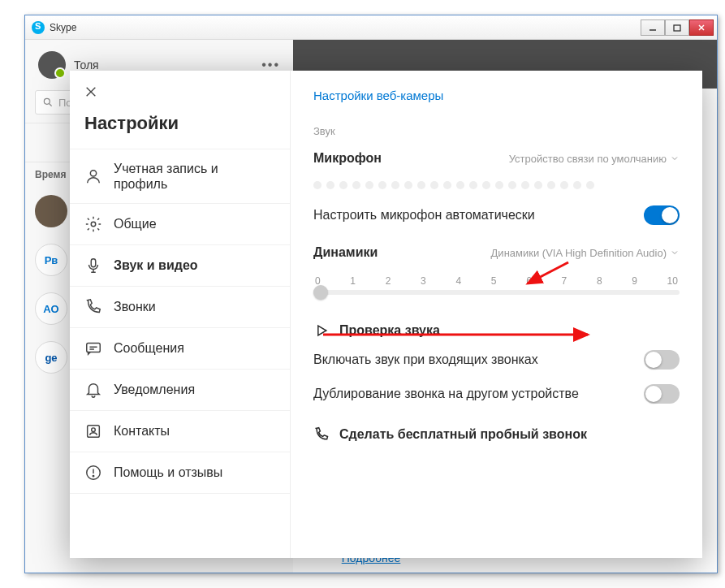 This screenshot has height=588, width=725. What do you see at coordinates (425, 360) in the screenshot?
I see `ring-incoming-label: Включать звук при входящих звонках` at bounding box center [425, 360].